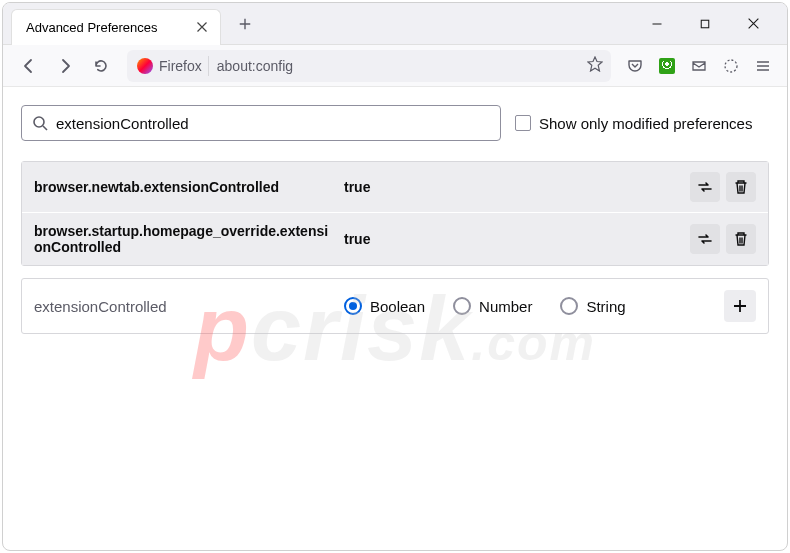  What do you see at coordinates (395, 24) in the screenshot?
I see `title-bar: Advanced Preferences` at bounding box center [395, 24].